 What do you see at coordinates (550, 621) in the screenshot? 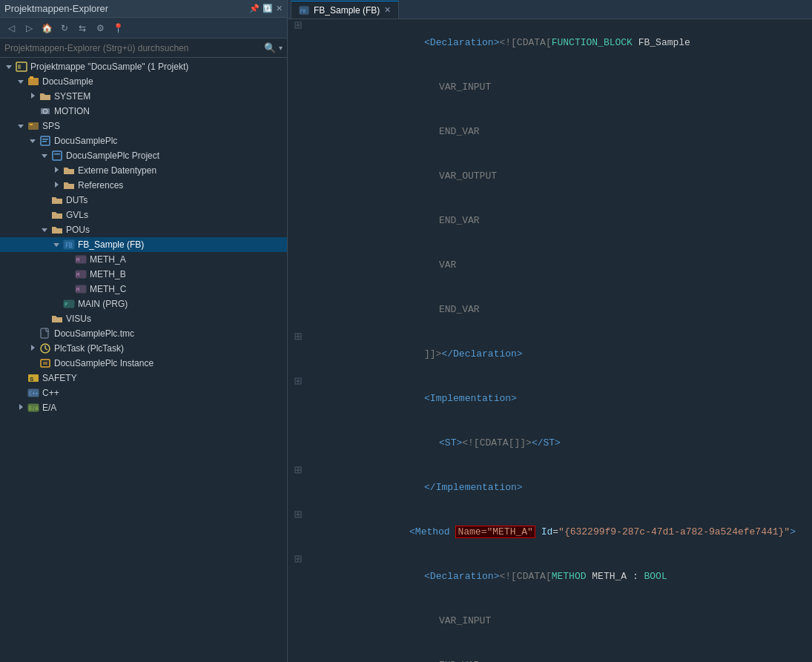
I see `code-line: VAR_INPUT` at bounding box center [550, 621].